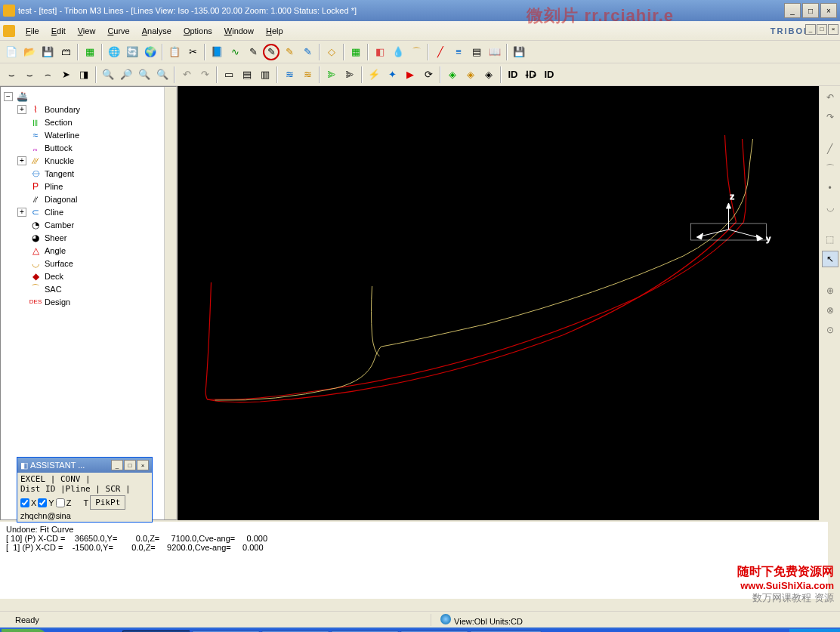  Describe the element at coordinates (822, 29) in the screenshot. I see `mdi-max: □` at that location.